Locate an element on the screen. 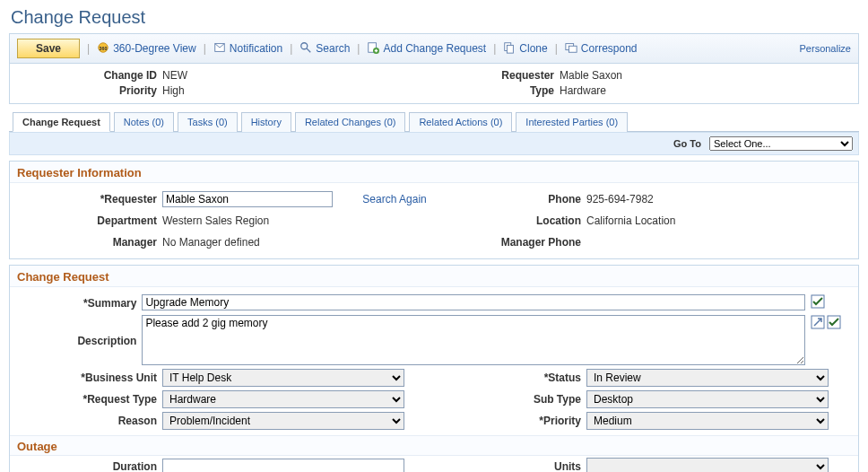 This screenshot has width=868, height=472. department-value: Western Sales Region is located at coordinates (215, 221).